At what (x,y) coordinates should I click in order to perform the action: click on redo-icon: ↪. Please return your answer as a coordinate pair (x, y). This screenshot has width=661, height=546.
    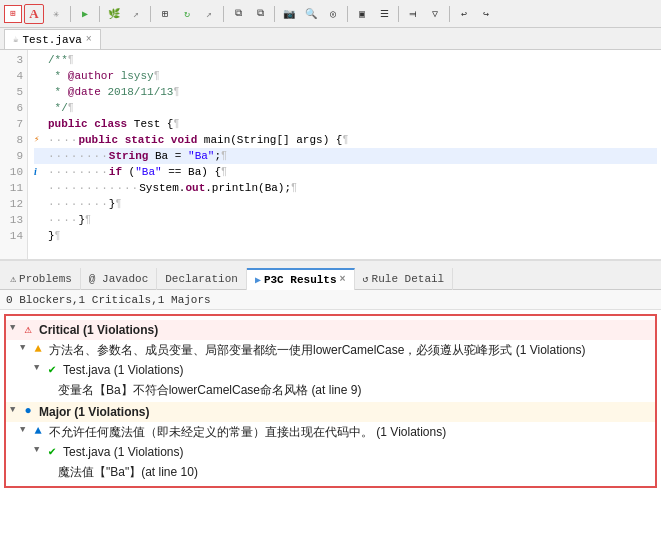
    Looking at the image, I should click on (486, 14).